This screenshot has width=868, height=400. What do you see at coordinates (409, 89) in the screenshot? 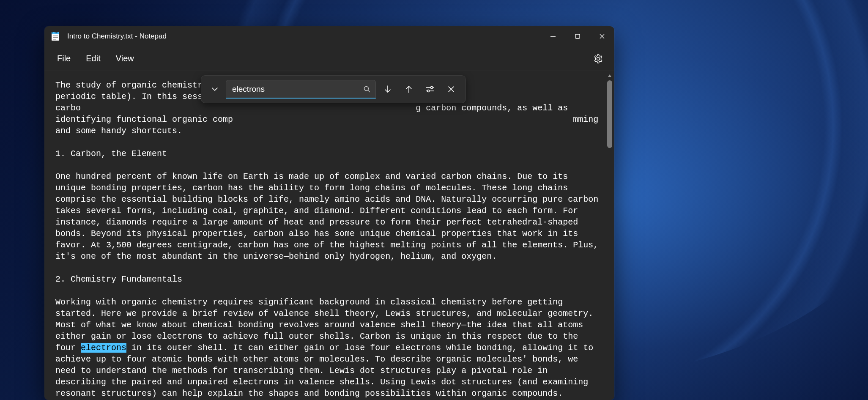
I see `find-previous-button` at bounding box center [409, 89].